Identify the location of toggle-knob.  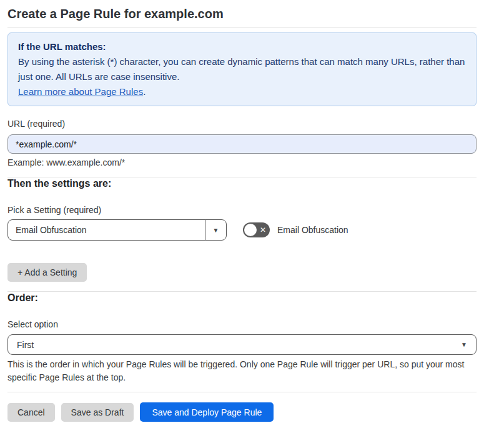
(250, 230).